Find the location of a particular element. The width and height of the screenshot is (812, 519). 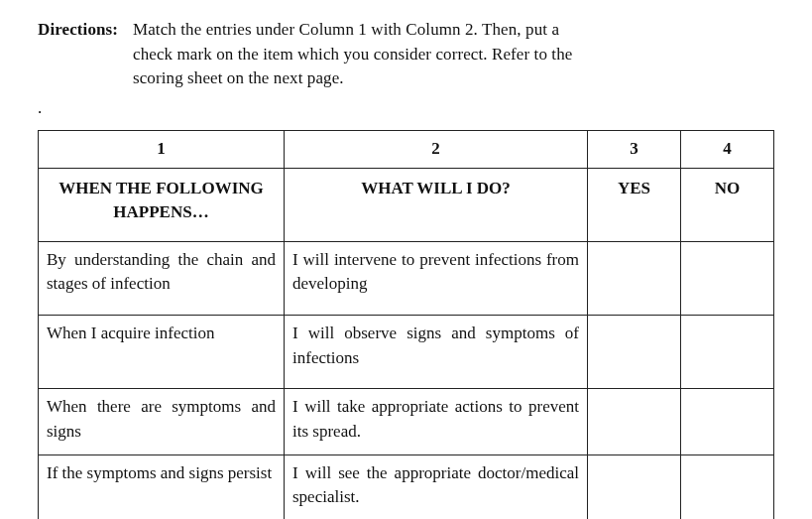

cell-what: I will intervene to prevent infections f… is located at coordinates (436, 278).